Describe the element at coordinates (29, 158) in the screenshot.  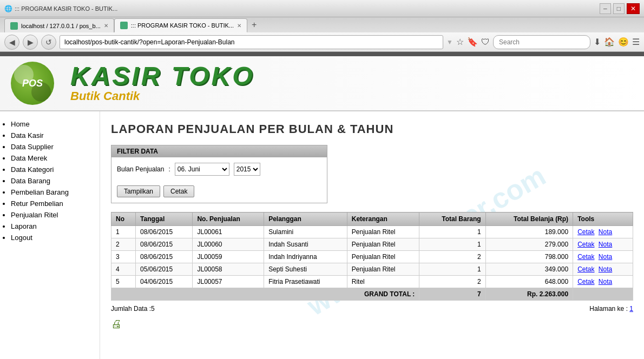
I see `sidebar-link-merek: Data Merek` at that location.